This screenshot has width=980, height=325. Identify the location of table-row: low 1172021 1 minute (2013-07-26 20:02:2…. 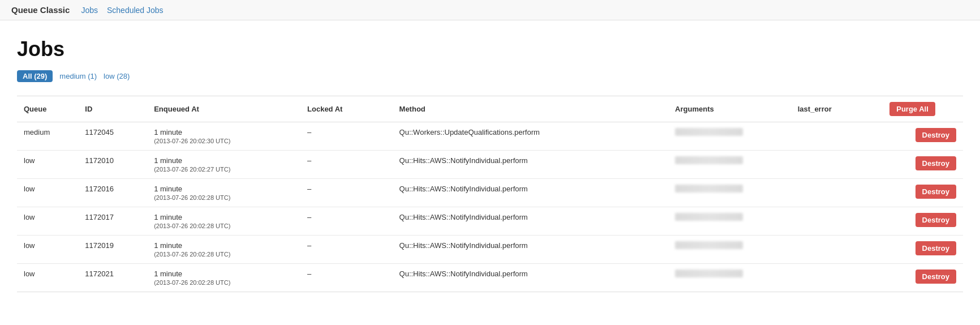
(490, 278).